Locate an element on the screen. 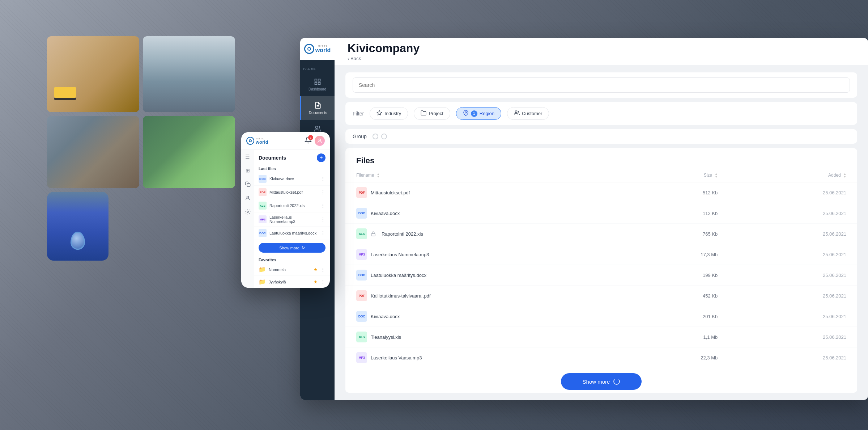  filter-chip-customer: Customer is located at coordinates (528, 114).